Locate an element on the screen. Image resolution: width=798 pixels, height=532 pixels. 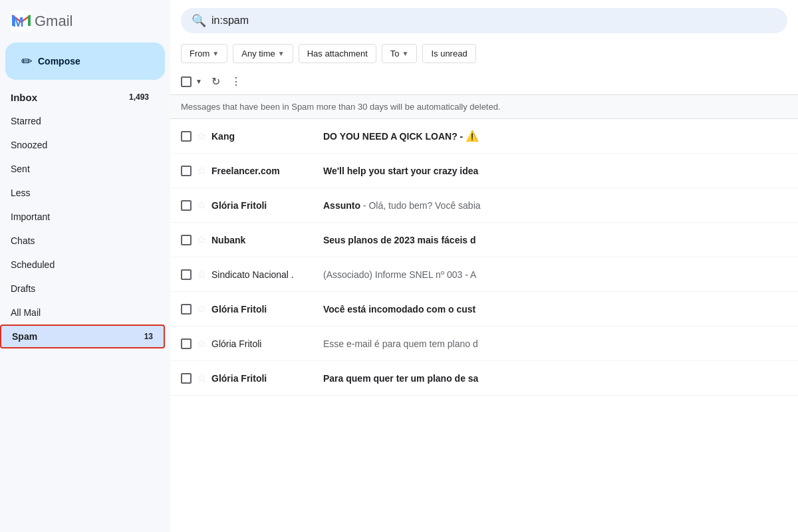
sidebar-item-label-drafts: Drafts is located at coordinates (23, 289).